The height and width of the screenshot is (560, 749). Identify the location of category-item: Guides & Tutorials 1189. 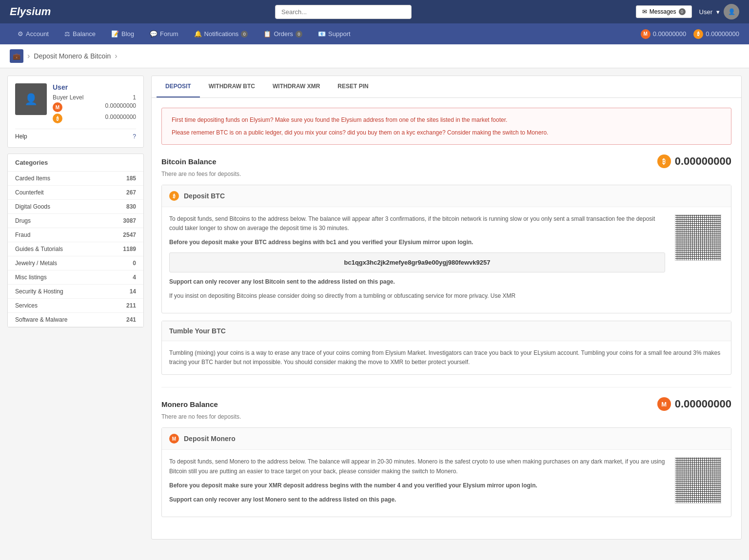
(76, 250).